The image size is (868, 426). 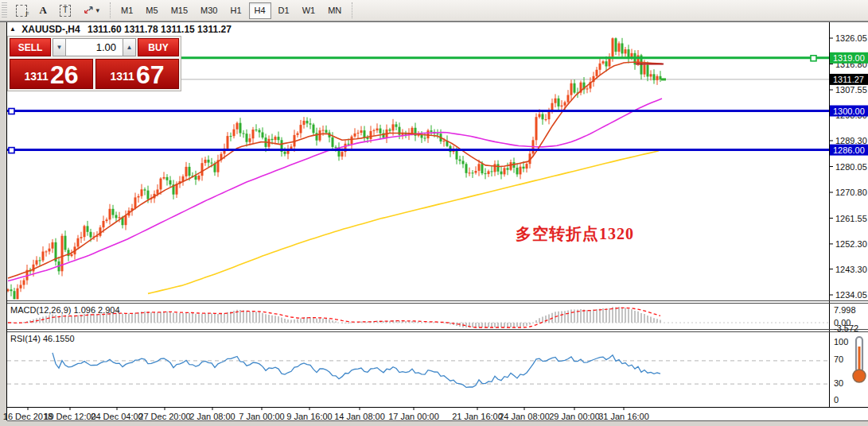 What do you see at coordinates (89, 10) in the screenshot?
I see `arrows-icon` at bounding box center [89, 10].